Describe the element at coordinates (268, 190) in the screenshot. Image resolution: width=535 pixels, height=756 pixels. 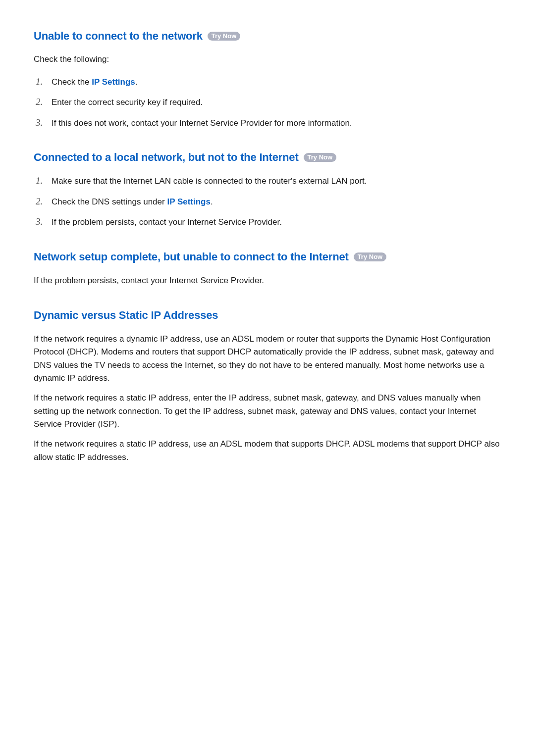
I see `section-local-not-internet: Connected to a local network, but not to…` at that location.